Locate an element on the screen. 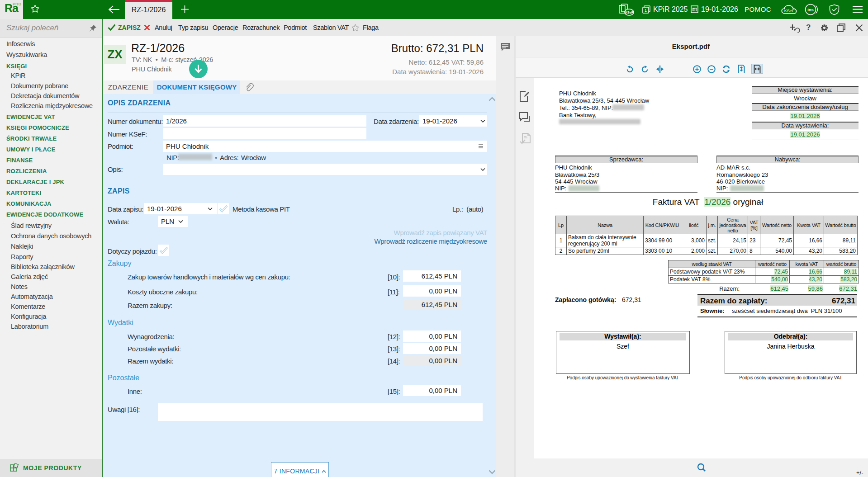  svg-text: 1 is located at coordinates (646, 10).